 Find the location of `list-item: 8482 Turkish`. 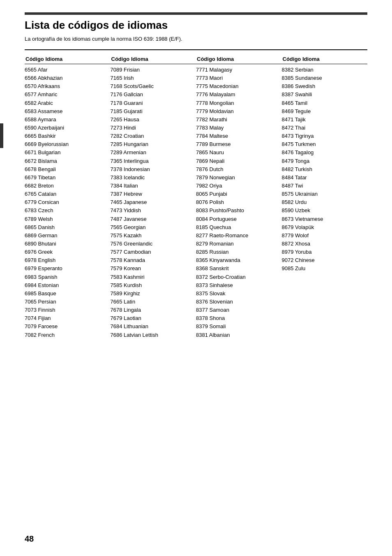

list-item: 8482 Turkish is located at coordinates (325, 169).